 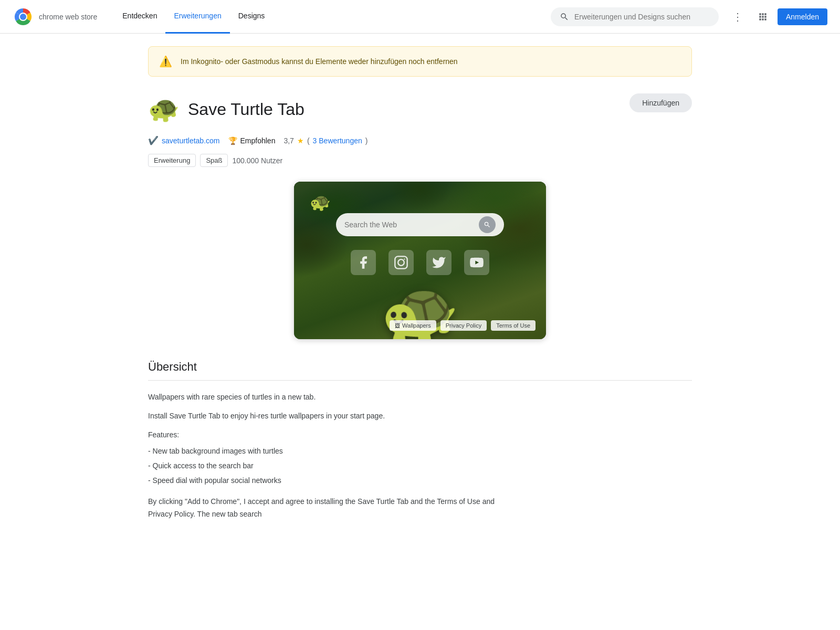 What do you see at coordinates (635, 17) in the screenshot?
I see `search-bar` at bounding box center [635, 17].